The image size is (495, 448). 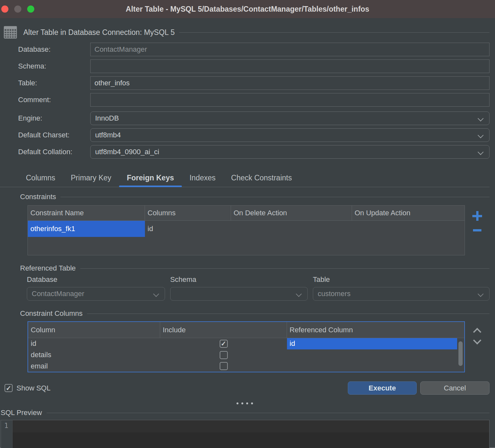 I want to click on window-title: Alter Table - MySQL 5/Databases/ContactM…, so click(x=248, y=9).